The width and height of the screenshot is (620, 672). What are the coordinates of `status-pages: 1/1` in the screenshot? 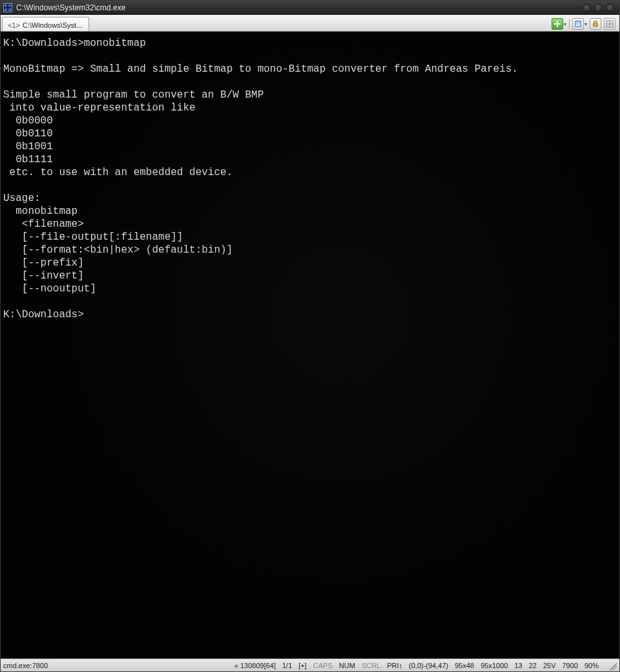 It's located at (287, 666).